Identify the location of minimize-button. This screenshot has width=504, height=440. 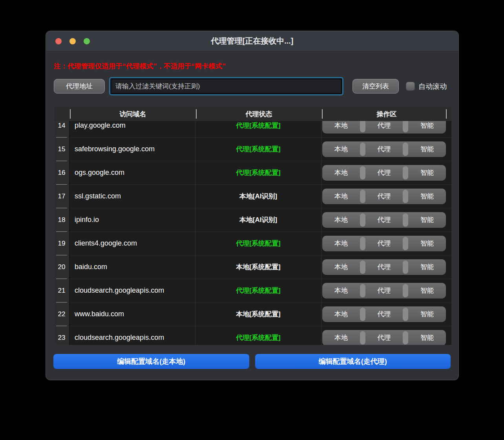
(73, 41).